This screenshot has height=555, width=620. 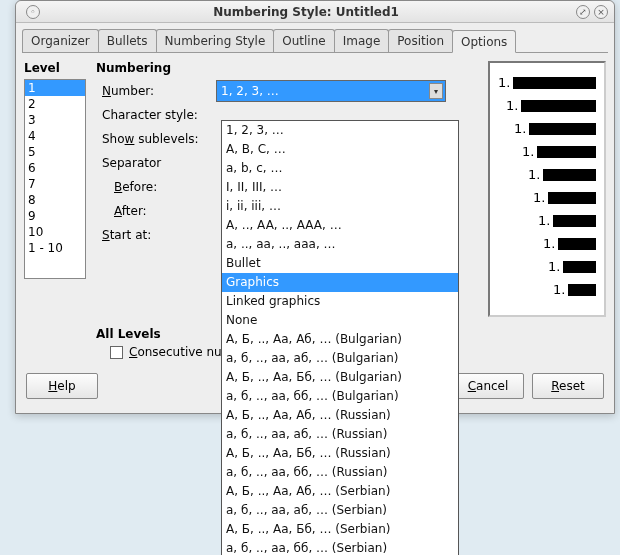 What do you see at coordinates (33, 12) in the screenshot?
I see `menu-icon: ◦` at bounding box center [33, 12].